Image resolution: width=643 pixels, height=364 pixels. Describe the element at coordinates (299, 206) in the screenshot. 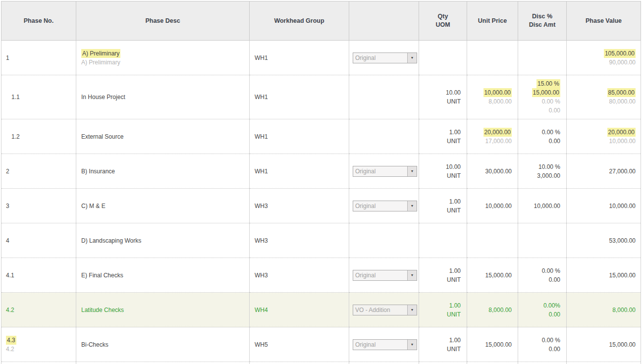

I see `workhead-group-cell: WH3` at that location.